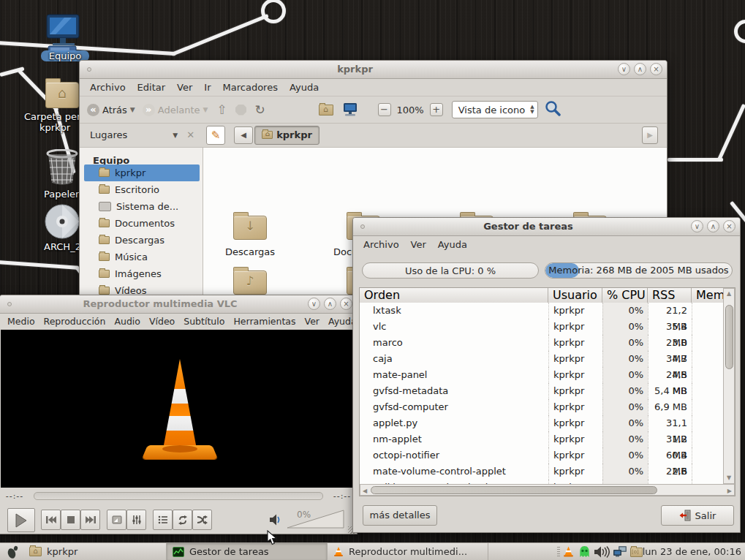 This screenshot has width=745, height=560. Describe the element at coordinates (204, 322) in the screenshot. I see `menu-subtitulo: Subtítulo` at that location.